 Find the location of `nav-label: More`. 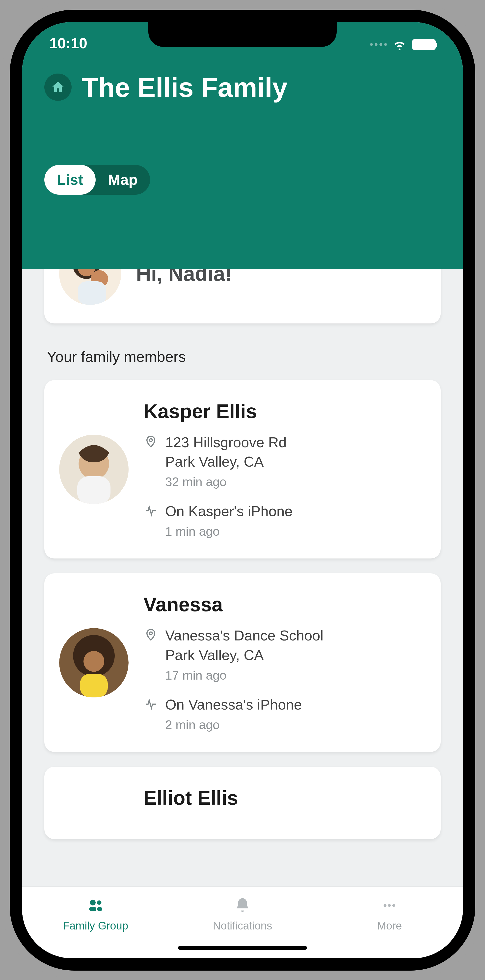

nav-label: More is located at coordinates (390, 926).